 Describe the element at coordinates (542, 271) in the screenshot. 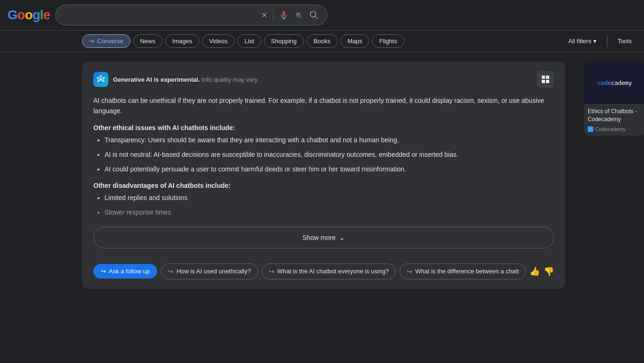

I see `followup-actions: 👍 👎` at that location.